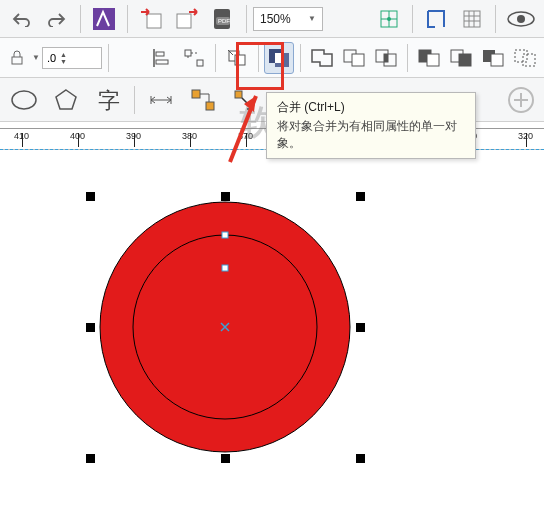  Describe the element at coordinates (194, 58) in the screenshot. I see `distribute-button` at that location.